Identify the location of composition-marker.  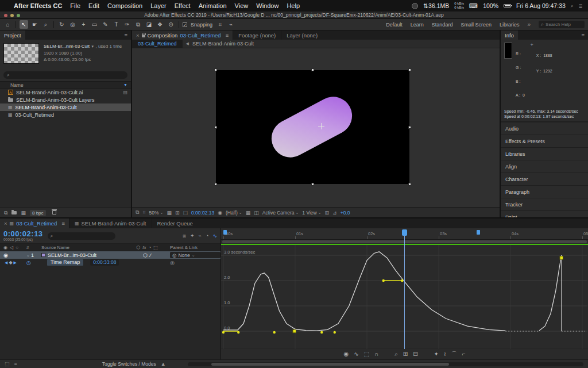
(225, 232).